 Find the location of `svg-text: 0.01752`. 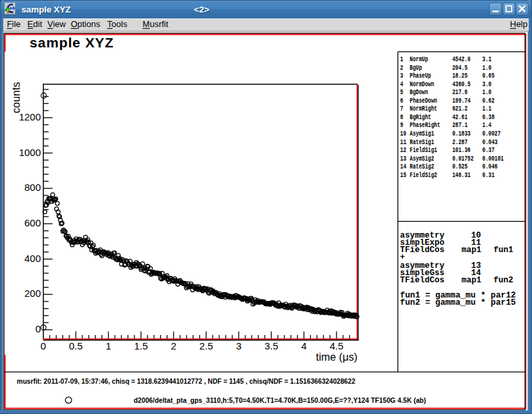

svg-text: 0.01752 is located at coordinates (463, 159).